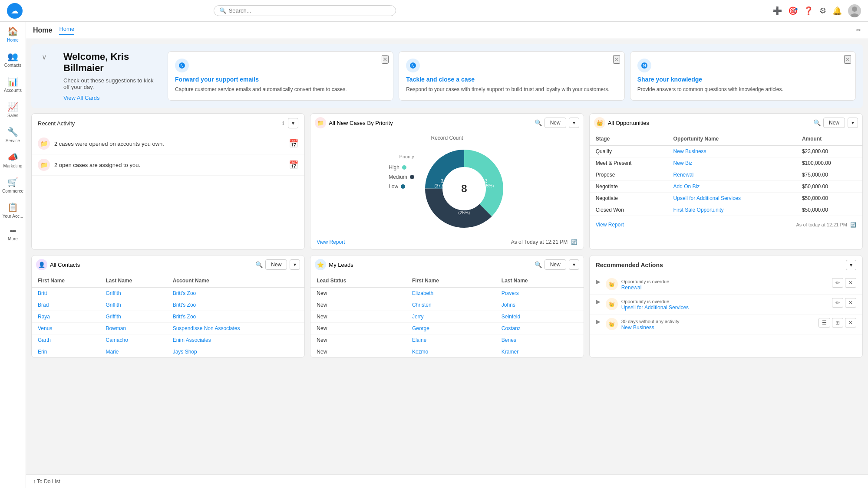  Describe the element at coordinates (66, 329) in the screenshot. I see `contact-first: Venus` at that location.